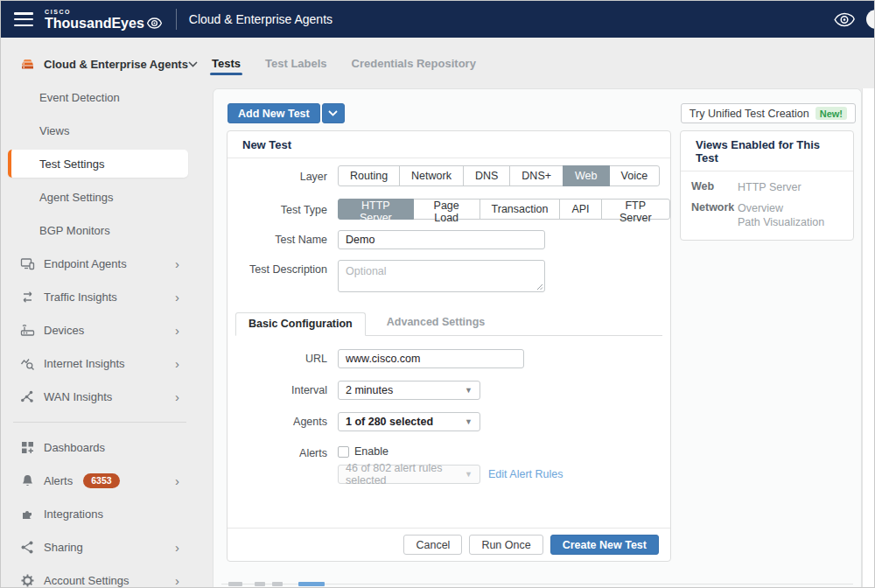 The height and width of the screenshot is (588, 875). What do you see at coordinates (28, 514) in the screenshot?
I see `integrations-puzzle-icon` at bounding box center [28, 514].